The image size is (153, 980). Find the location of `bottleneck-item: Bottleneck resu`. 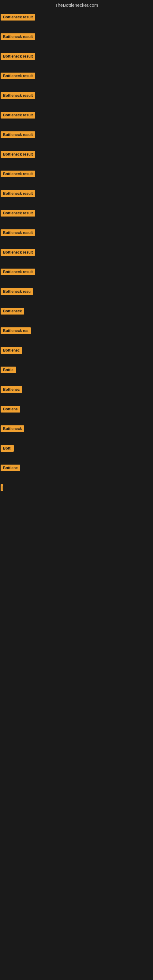

bottleneck-item: Bottleneck resu is located at coordinates (76, 296).